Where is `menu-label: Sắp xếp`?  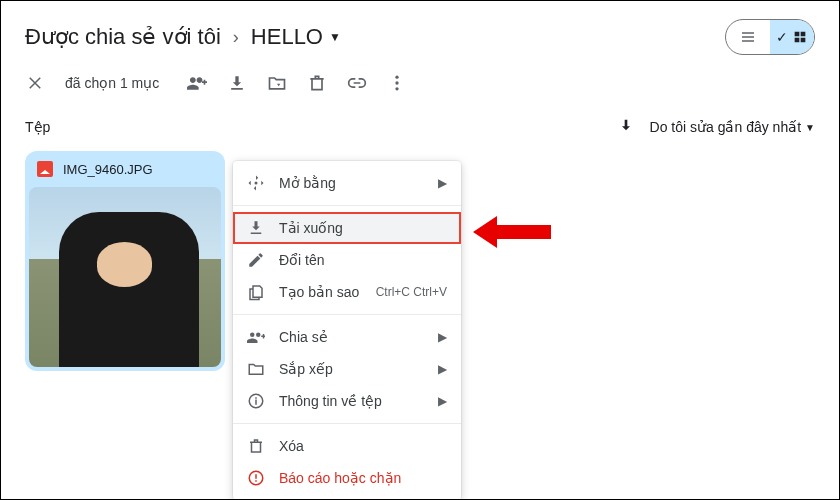 menu-label: Sắp xếp is located at coordinates (352, 369).